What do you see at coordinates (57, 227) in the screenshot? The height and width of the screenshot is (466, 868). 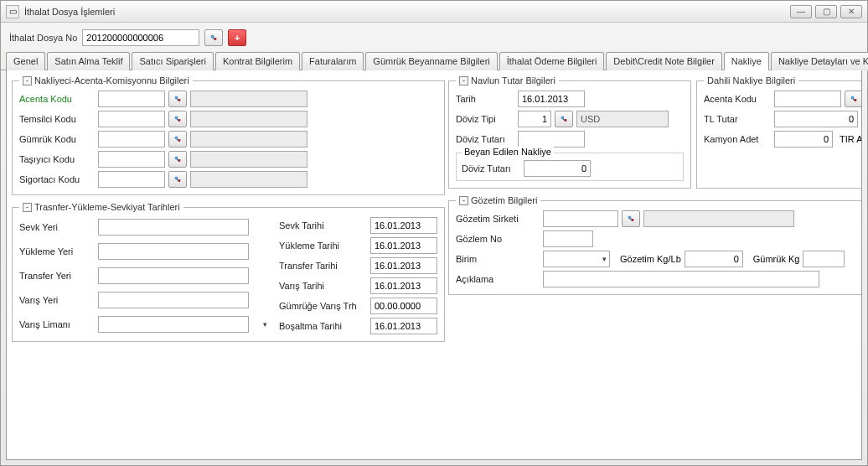 I see `transfer-left-label-0: Sevk Yeri` at bounding box center [57, 227].